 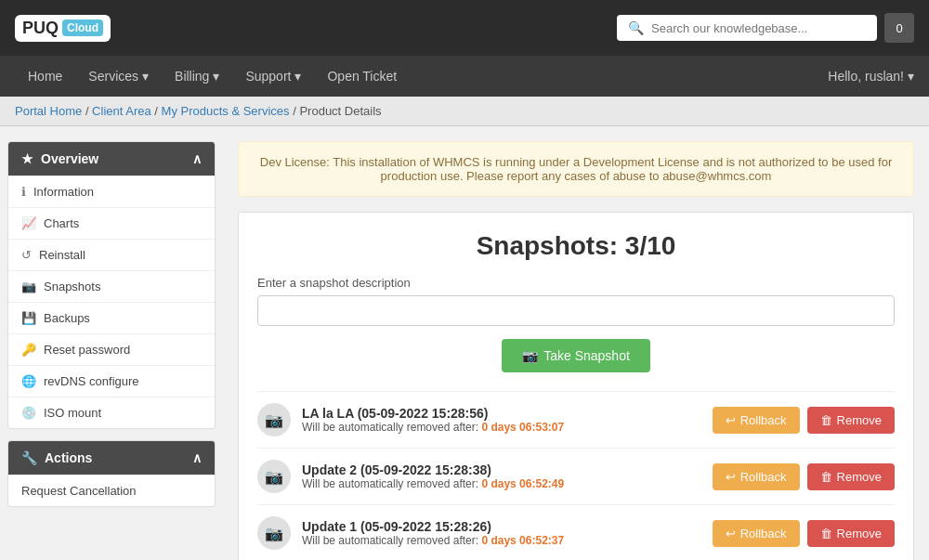 I want to click on sidebar-item-information: ℹ Information, so click(x=111, y=191).